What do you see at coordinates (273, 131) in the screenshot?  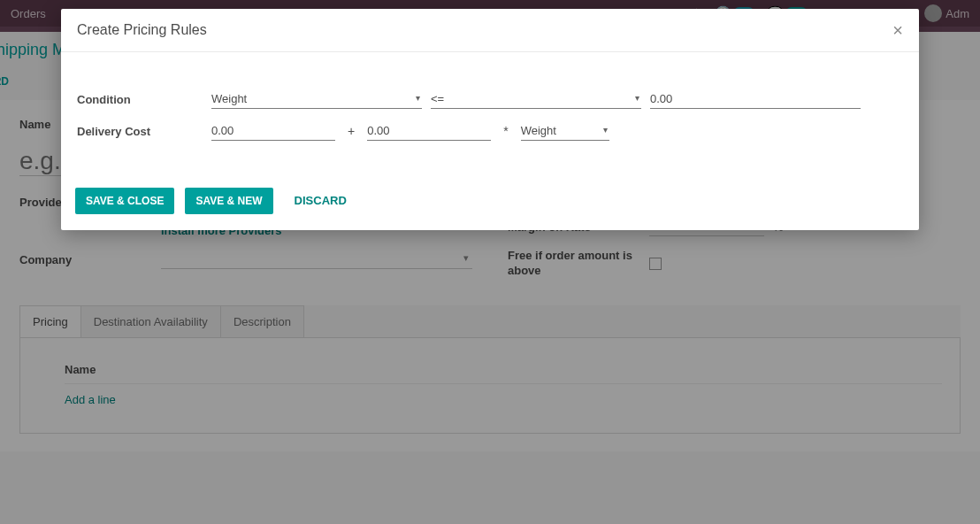 I see `cost-base-input` at bounding box center [273, 131].